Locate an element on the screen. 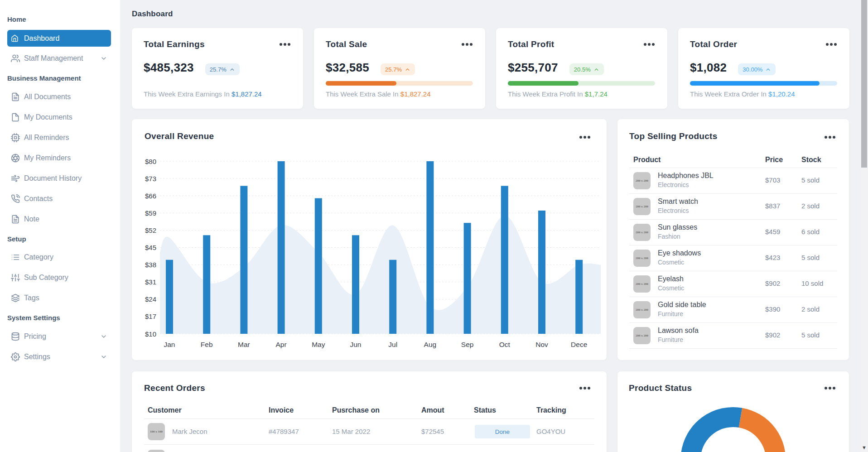 The image size is (868, 452). svg-text: Oct is located at coordinates (505, 344).